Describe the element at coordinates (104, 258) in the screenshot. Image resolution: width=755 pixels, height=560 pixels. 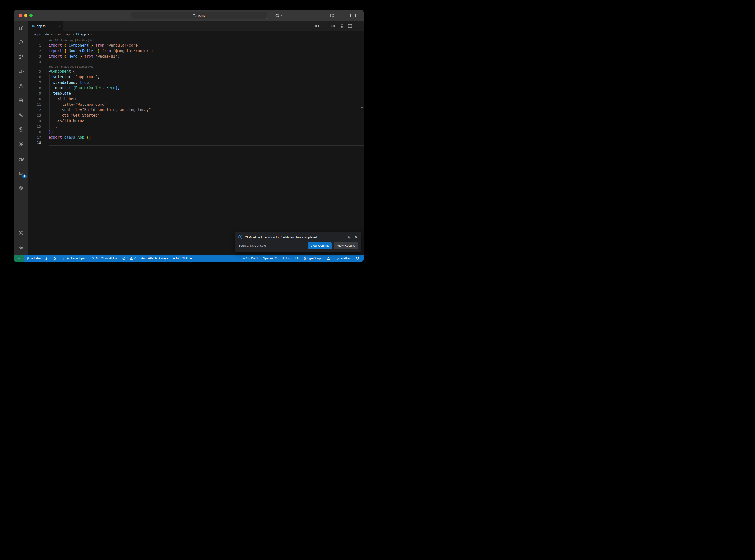
I see `nx-cloud-fix-status: Nx Cloud AI Fix` at that location.